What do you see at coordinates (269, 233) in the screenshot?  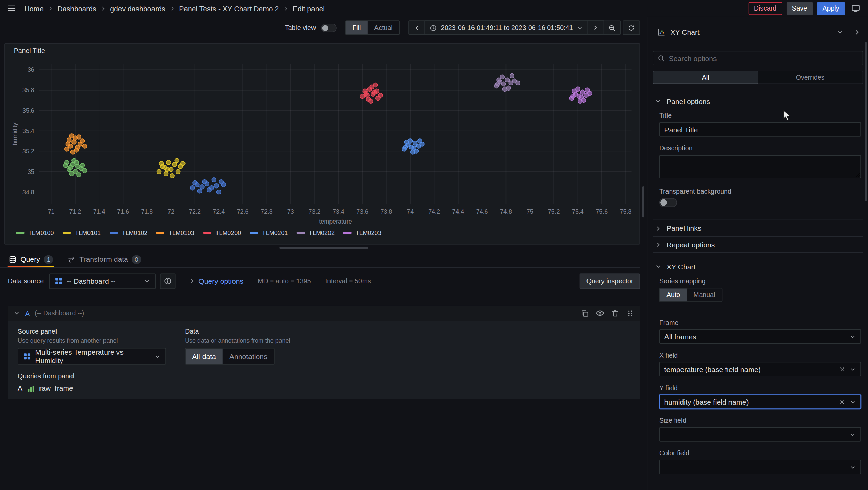 I see `legend-item: TLM0201` at bounding box center [269, 233].